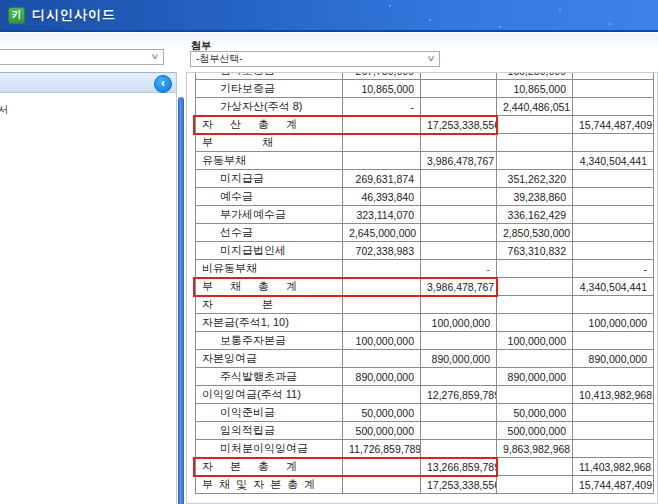 This screenshot has width=658, height=504. I want to click on left-select: ∨, so click(82, 57).